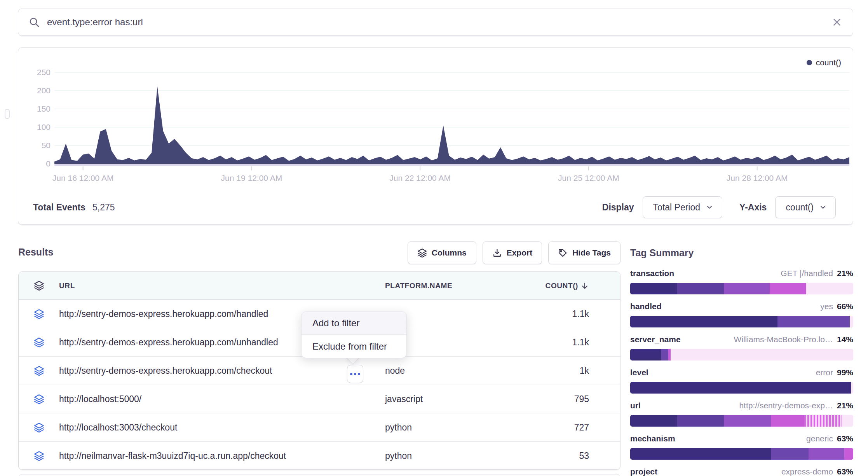  Describe the element at coordinates (512, 253) in the screenshot. I see `export-button: Export` at that location.